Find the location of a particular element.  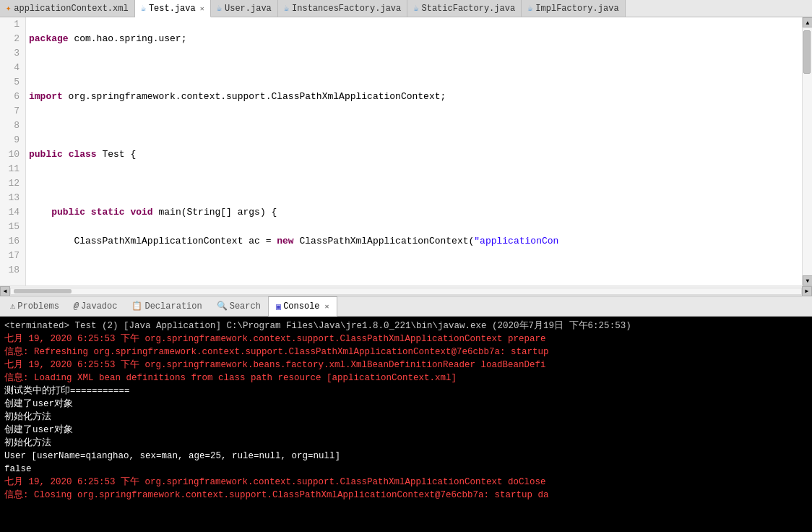

tab-problems: ⚠ Problems is located at coordinates (35, 306).